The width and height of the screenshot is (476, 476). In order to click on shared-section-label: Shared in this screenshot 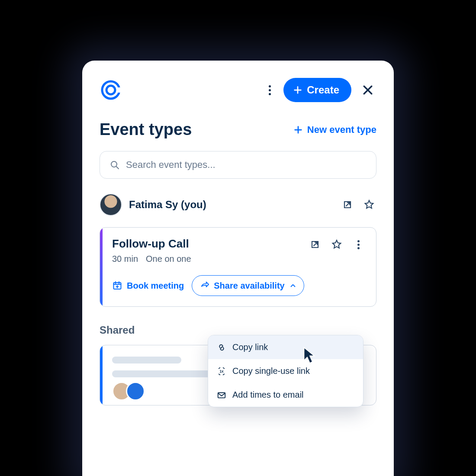, I will do `click(238, 330)`.